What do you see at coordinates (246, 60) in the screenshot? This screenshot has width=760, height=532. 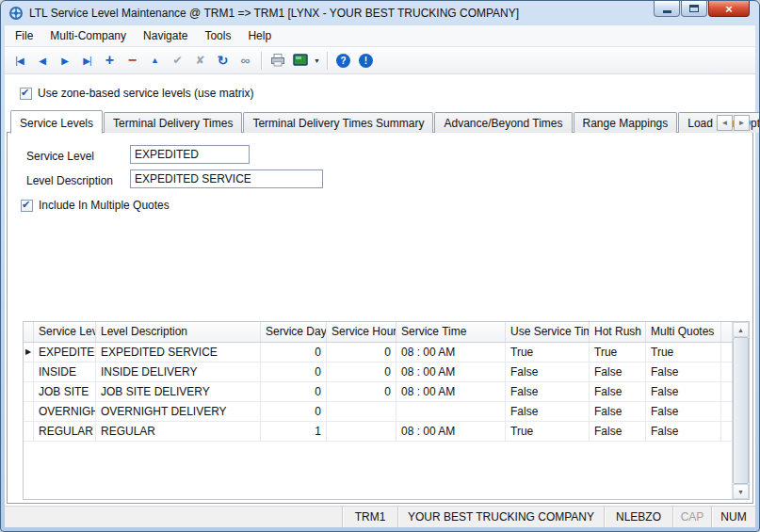 I see `link-icon: ∞` at bounding box center [246, 60].